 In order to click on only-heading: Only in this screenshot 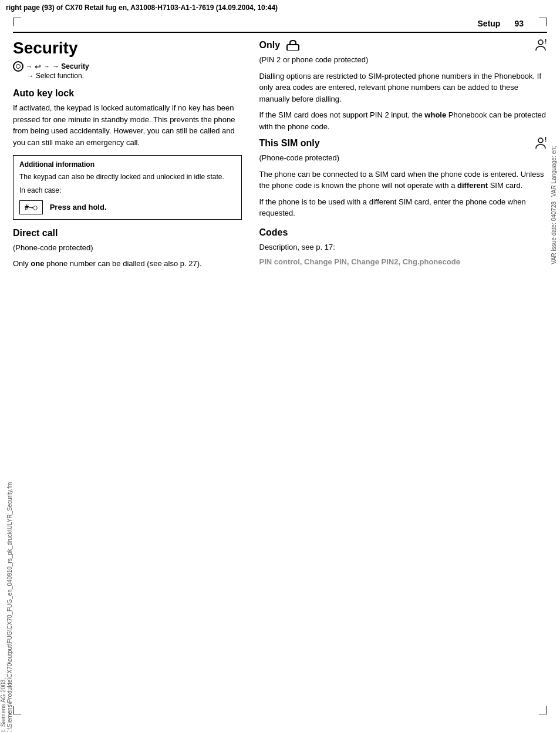, I will do `click(270, 45)`.